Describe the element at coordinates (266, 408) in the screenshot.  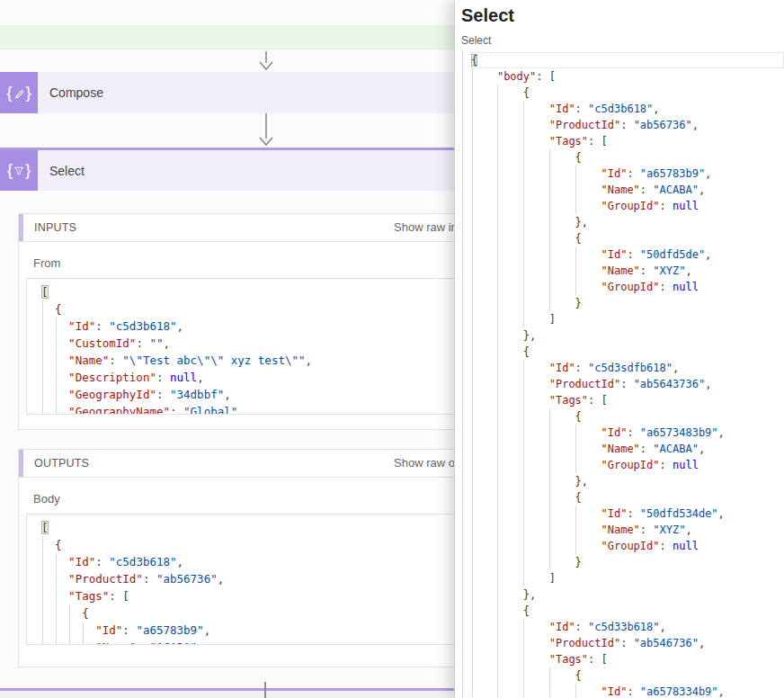
I see `code-line: "GeographyName": "Global",` at that location.